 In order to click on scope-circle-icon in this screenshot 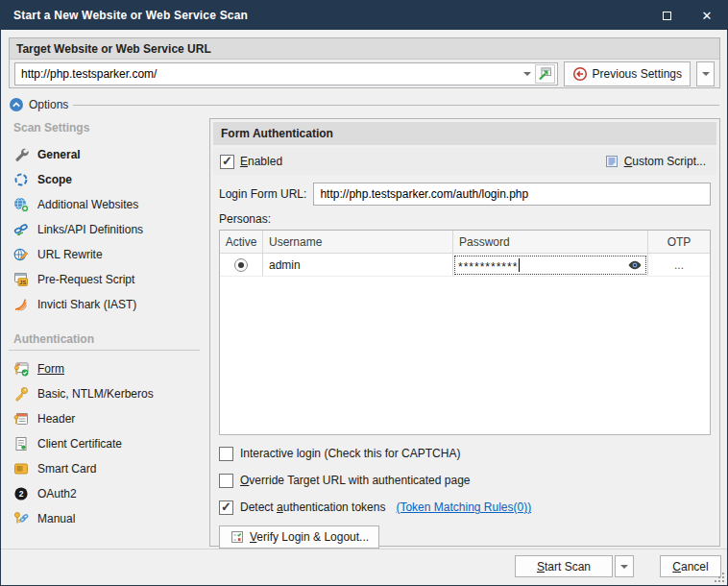, I will do `click(21, 180)`.